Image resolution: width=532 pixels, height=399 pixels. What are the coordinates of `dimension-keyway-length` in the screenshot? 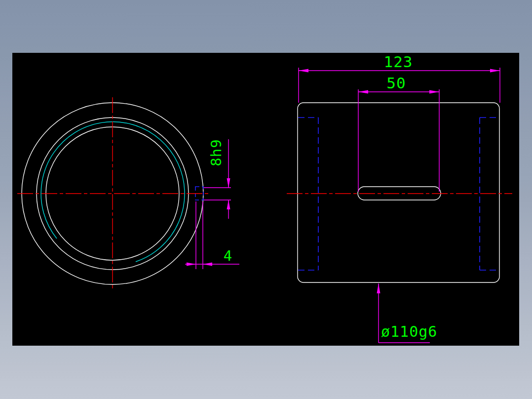 It's located at (399, 140).